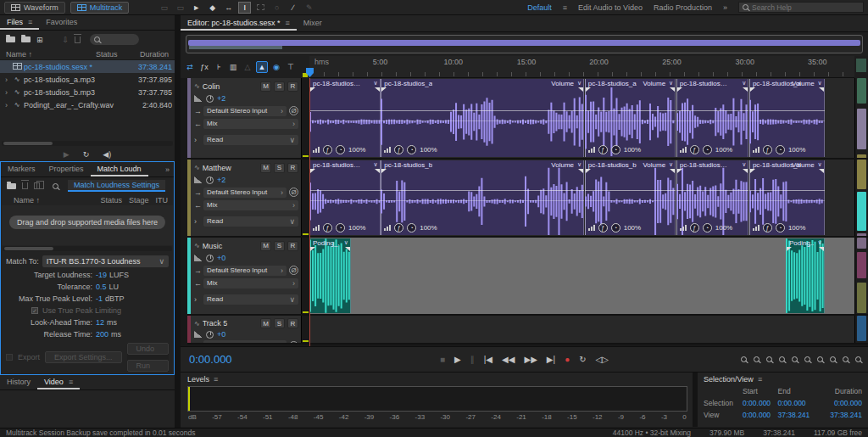  I want to click on audio-clip: pc-18-studios_a Vol...∨ƒ◔100%, so click(713, 118).